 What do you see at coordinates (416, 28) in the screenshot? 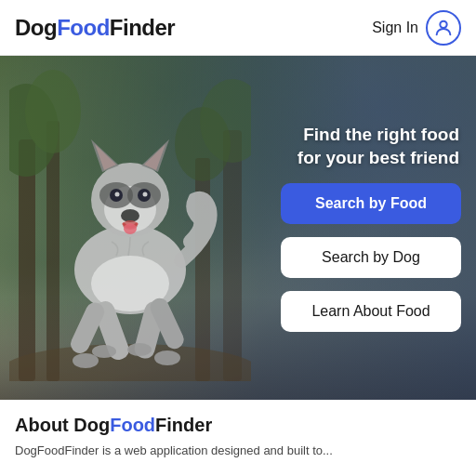
I see `header-right: Sign In` at bounding box center [416, 28].